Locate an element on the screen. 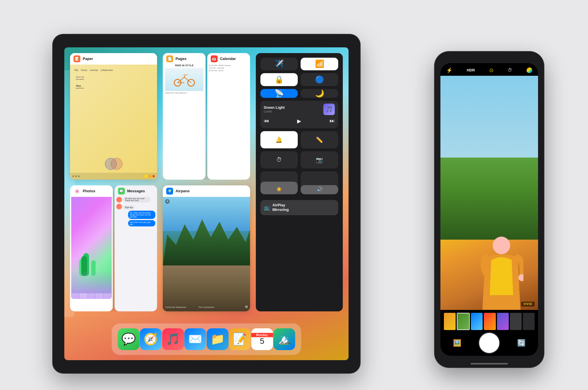 Image resolution: width=588 pixels, height=390 pixels. photos-messages-card: 🌸 Photos is located at coordinates (114, 249).